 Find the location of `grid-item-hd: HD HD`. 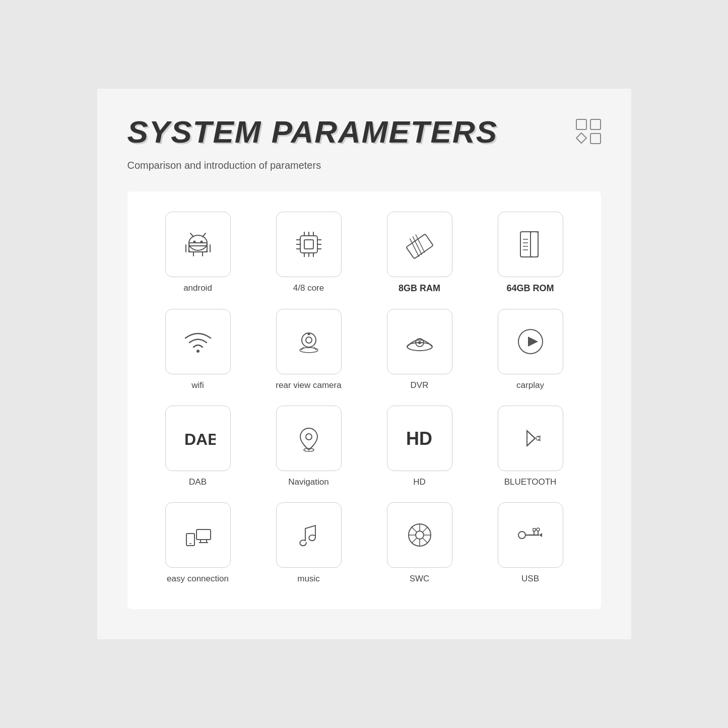

grid-item-hd: HD HD is located at coordinates (420, 446).